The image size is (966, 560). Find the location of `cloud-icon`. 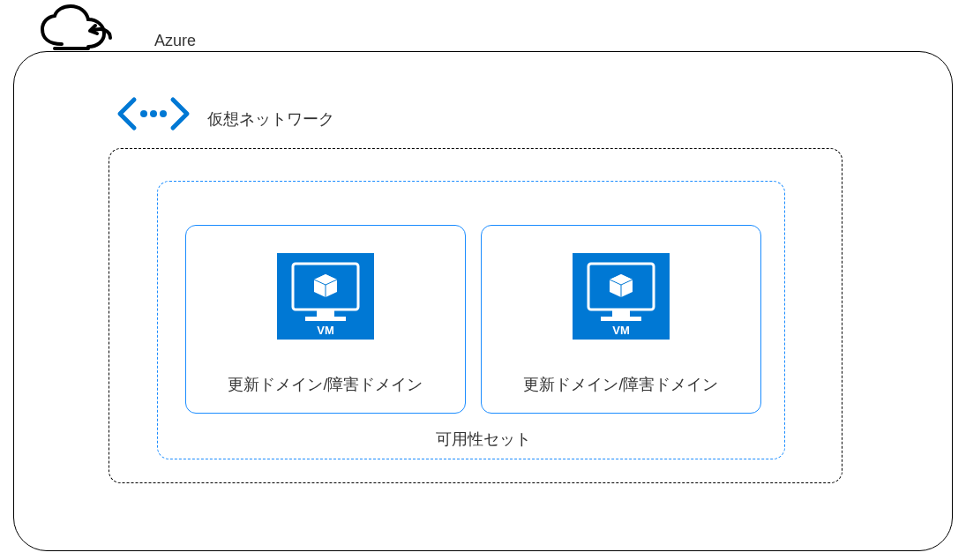

cloud-icon is located at coordinates (81, 33).